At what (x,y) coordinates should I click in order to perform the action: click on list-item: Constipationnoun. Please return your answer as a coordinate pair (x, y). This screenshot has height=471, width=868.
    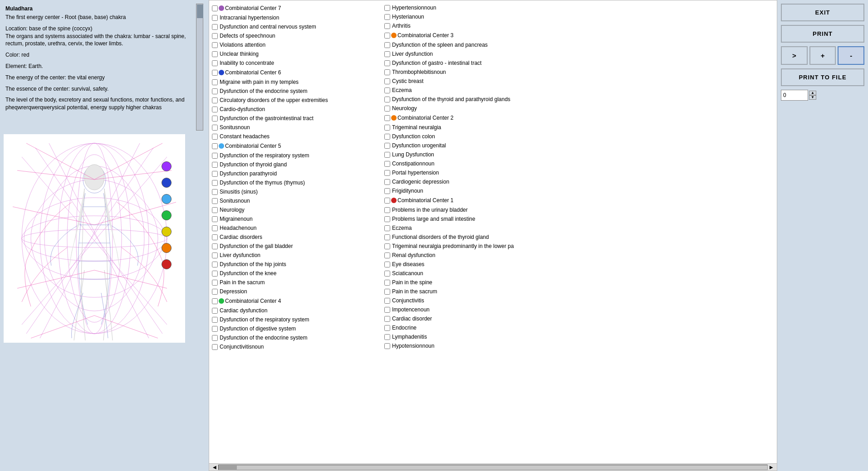
    Looking at the image, I should click on (468, 164).